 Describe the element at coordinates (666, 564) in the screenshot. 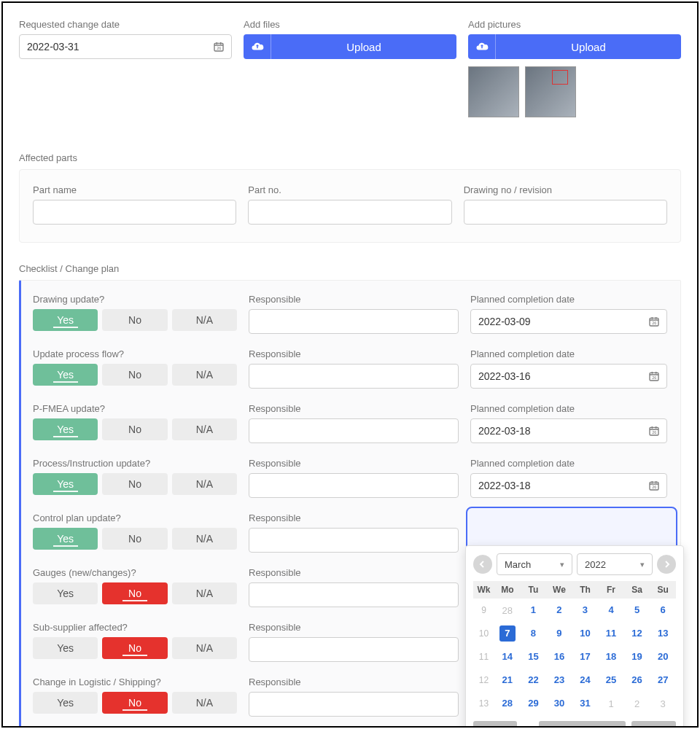

I see `next-month-button` at that location.